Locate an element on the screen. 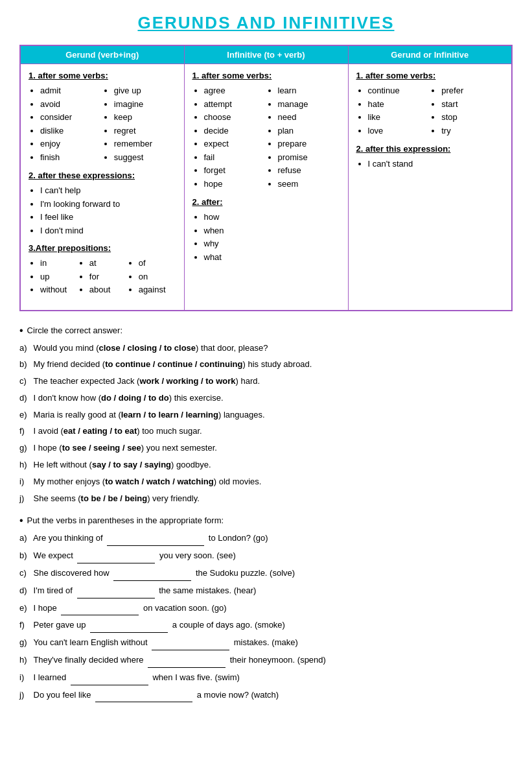 The height and width of the screenshot is (758, 532). list-item: for is located at coordinates (108, 277).